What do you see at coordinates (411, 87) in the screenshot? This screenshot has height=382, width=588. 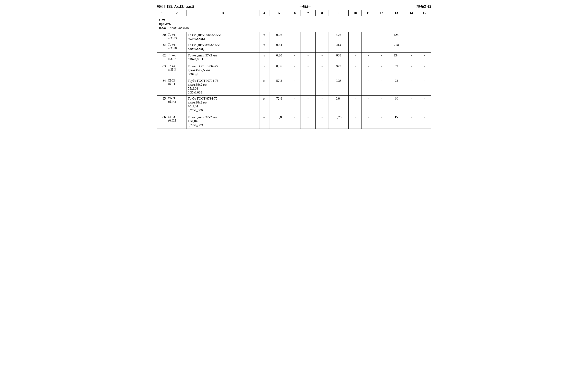 I see `val14-84: -` at bounding box center [411, 87].